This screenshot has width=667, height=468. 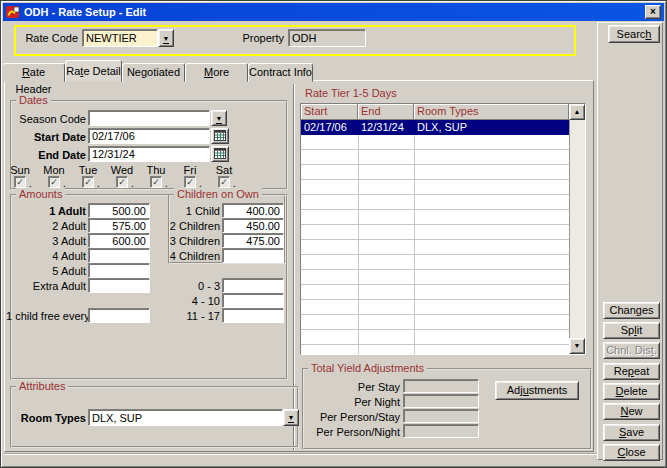 What do you see at coordinates (253, 300) in the screenshot?
I see `age-4-10-input` at bounding box center [253, 300].